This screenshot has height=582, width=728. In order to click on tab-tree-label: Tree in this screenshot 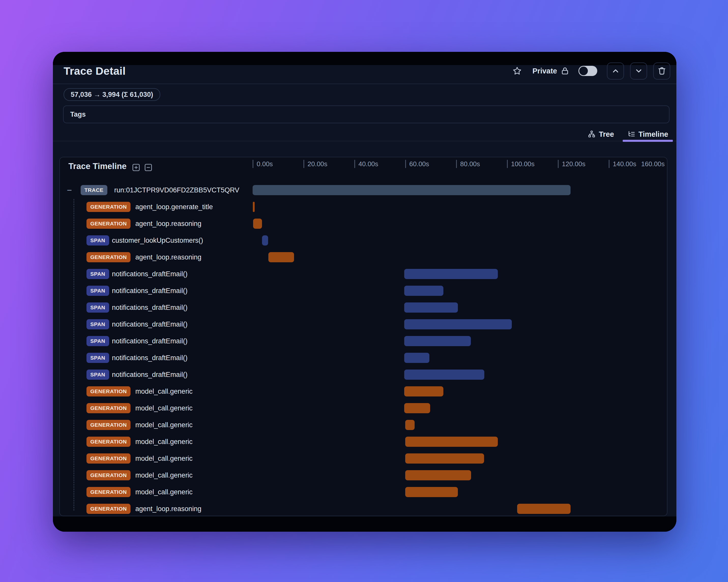, I will do `click(606, 134)`.